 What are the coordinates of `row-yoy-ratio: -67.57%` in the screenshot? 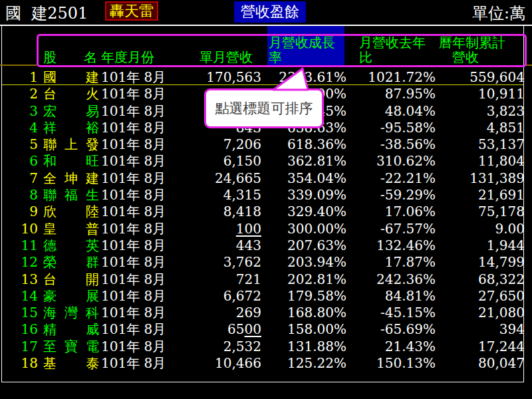 It's located at (391, 229).